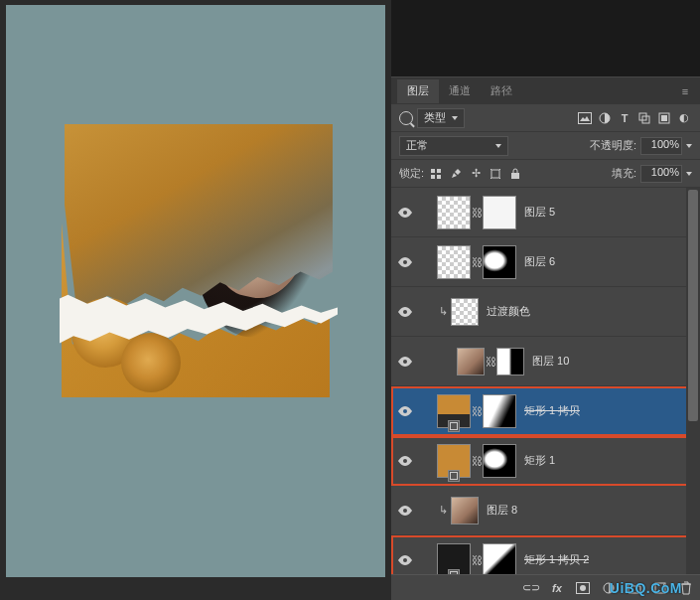  What do you see at coordinates (546, 174) in the screenshot?
I see `lock-row: 锁定: ✢ 填充: 100%` at bounding box center [546, 174].